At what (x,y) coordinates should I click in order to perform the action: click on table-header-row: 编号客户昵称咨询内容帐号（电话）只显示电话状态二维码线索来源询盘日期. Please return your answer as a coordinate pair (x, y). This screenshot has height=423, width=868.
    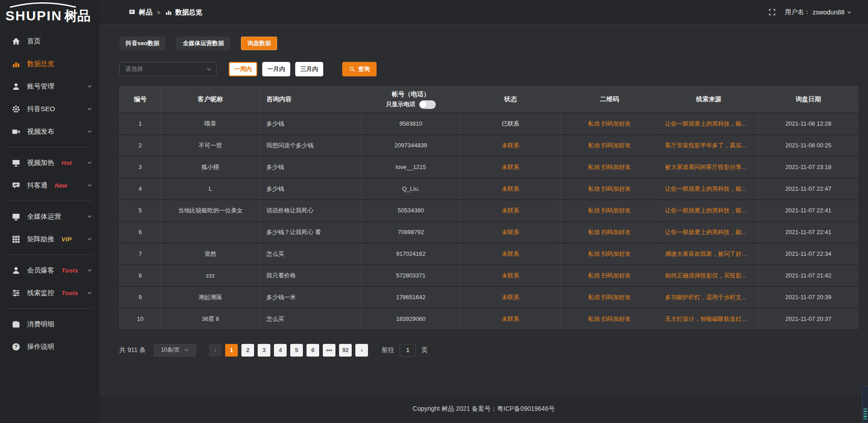
    Looking at the image, I should click on (489, 100).